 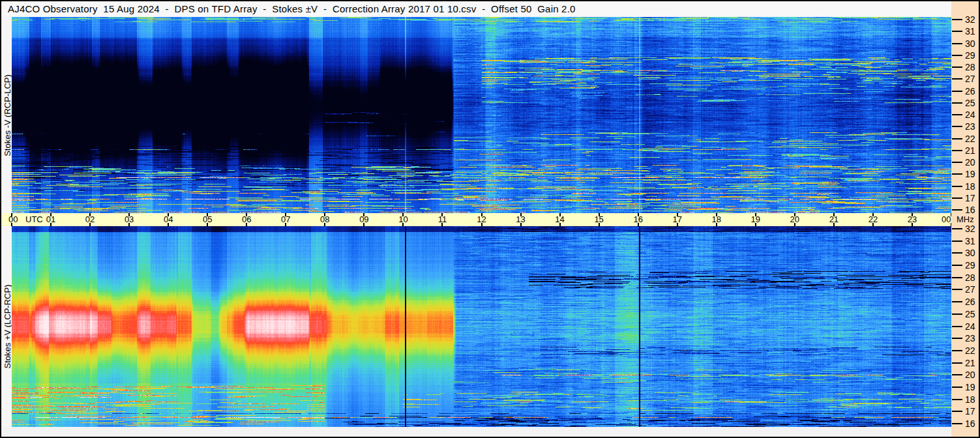 I want to click on hour-label: 04, so click(x=168, y=219).